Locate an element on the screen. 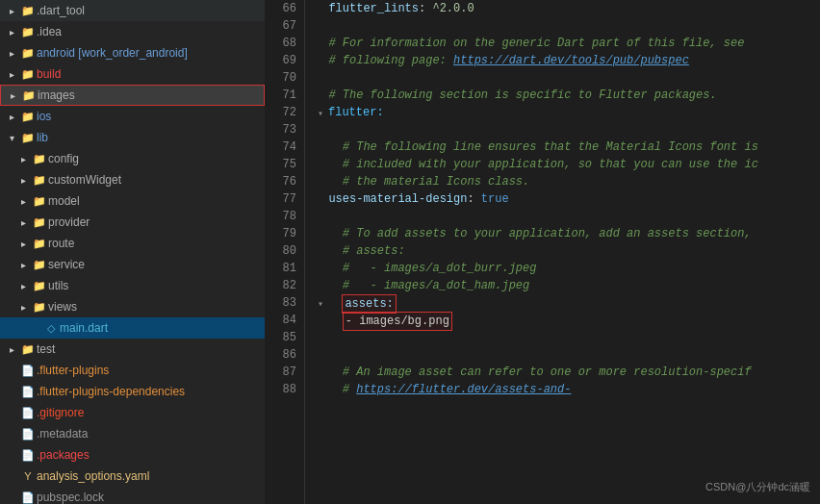 Image resolution: width=820 pixels, height=504 pixels. assets-item-box: - images/bg.png is located at coordinates (397, 321).